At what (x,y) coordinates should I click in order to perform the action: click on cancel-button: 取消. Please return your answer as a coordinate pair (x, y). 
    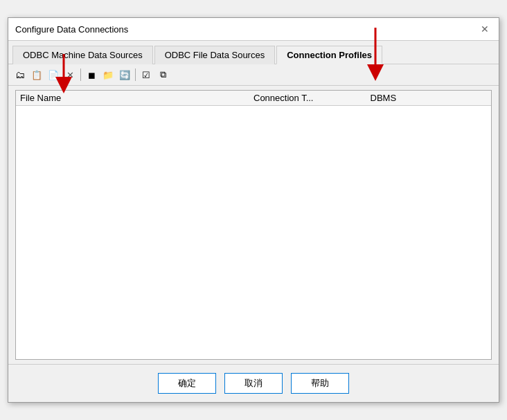
    Looking at the image, I should click on (254, 383).